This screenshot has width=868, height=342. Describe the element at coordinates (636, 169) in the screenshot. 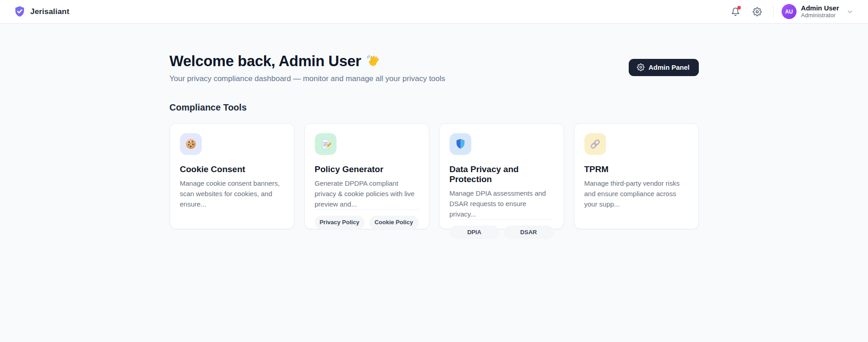

I see `card-title: TPRM` at that location.